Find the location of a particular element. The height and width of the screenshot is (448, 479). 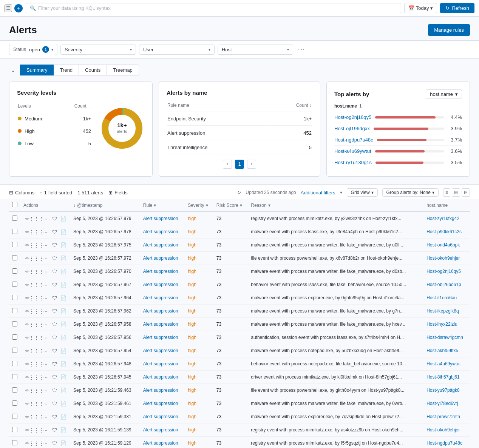

refresh-button: ↻ Refresh is located at coordinates (457, 8).